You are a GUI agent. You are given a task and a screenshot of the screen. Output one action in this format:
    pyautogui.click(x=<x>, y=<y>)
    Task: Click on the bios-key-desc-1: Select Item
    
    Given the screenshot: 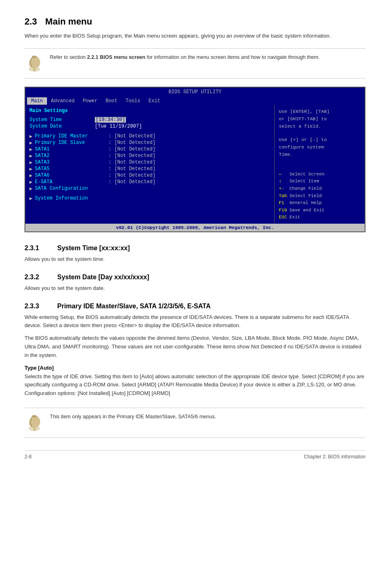 What is the action you would take?
    pyautogui.click(x=304, y=182)
    